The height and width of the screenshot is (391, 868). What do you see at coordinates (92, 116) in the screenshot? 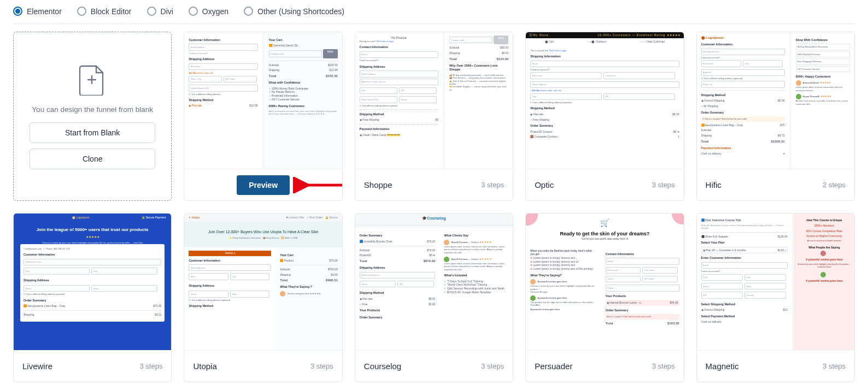
I see `blank-card: You can design the funnel from blank Sta…` at bounding box center [92, 116].